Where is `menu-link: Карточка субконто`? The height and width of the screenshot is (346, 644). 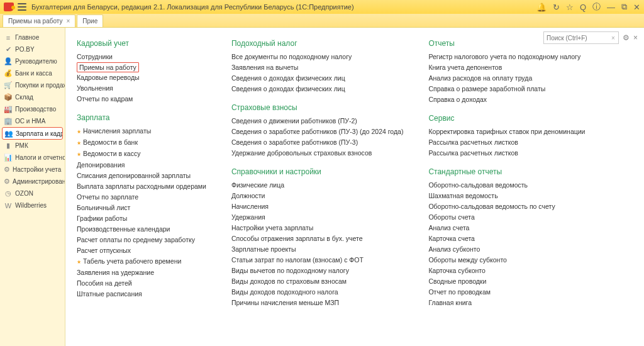 menu-link: Карточка субконто is located at coordinates (507, 271).